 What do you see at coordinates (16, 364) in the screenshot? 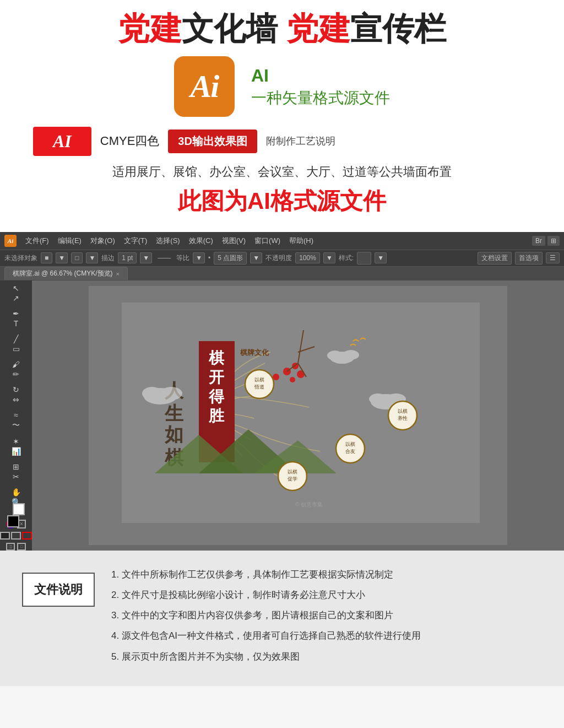
I see `tool-paintbrush: 🖌` at bounding box center [16, 364].